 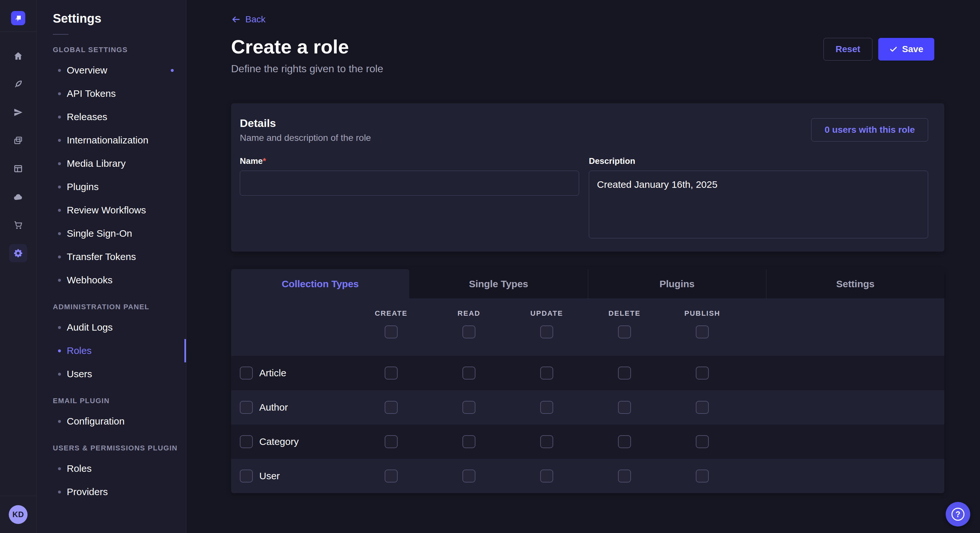 I want to click on cloud-icon, so click(x=18, y=197).